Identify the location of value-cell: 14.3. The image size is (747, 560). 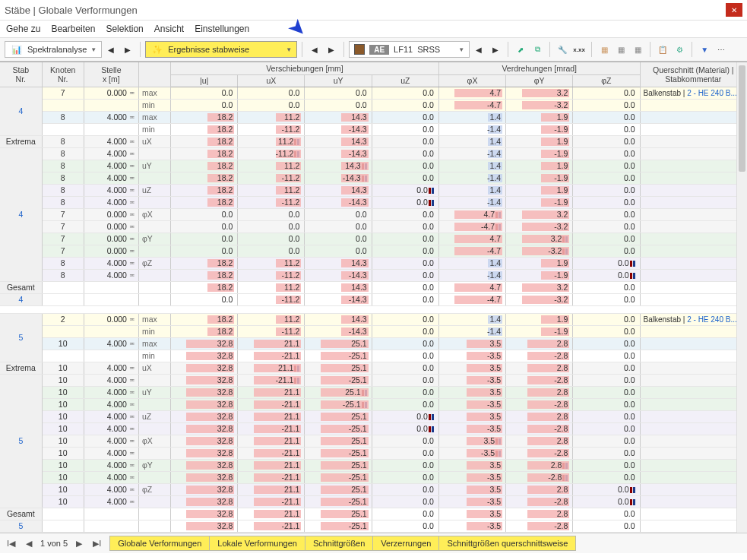
(338, 319).